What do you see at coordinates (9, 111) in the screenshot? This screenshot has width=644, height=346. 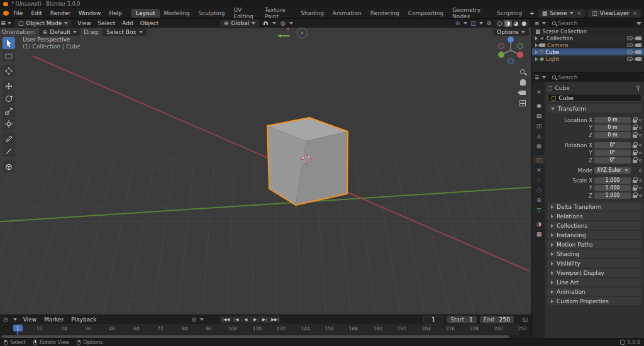 I see `tool-scale` at bounding box center [9, 111].